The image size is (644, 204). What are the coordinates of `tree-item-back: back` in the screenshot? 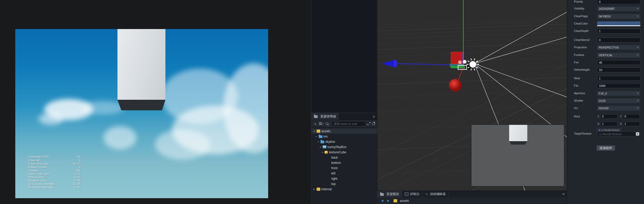 It's located at (344, 158).